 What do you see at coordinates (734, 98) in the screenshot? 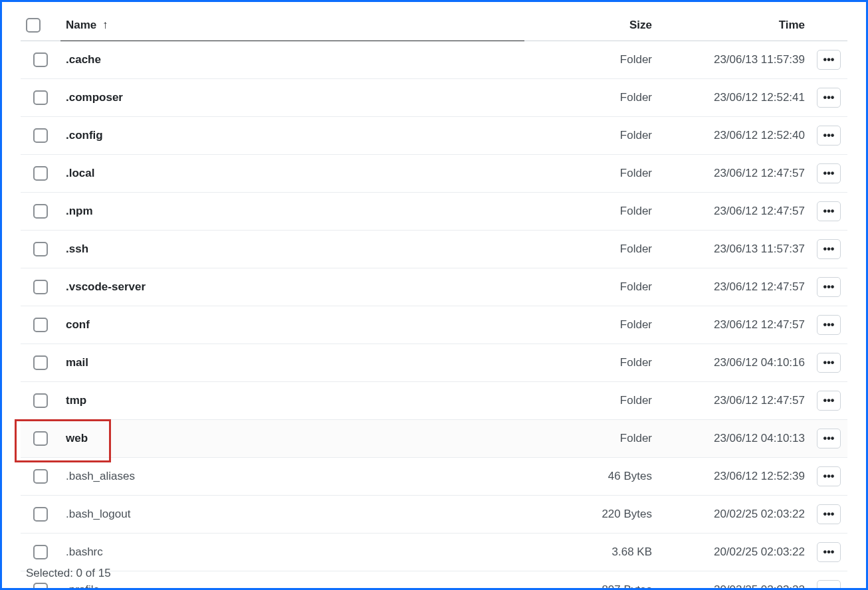
I see `row-time: 23/06/12 12:52:41` at bounding box center [734, 98].